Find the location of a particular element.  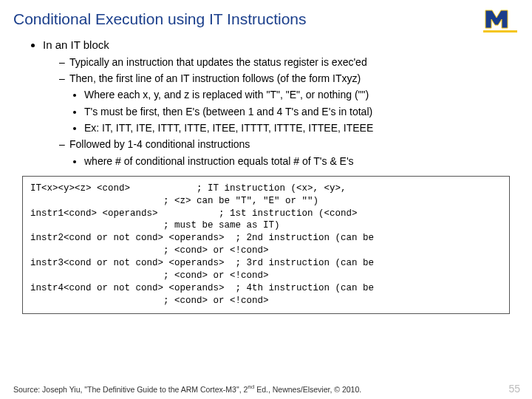

bullet-l3a: Where each x, y, and z is replaced with … is located at coordinates (297, 95).